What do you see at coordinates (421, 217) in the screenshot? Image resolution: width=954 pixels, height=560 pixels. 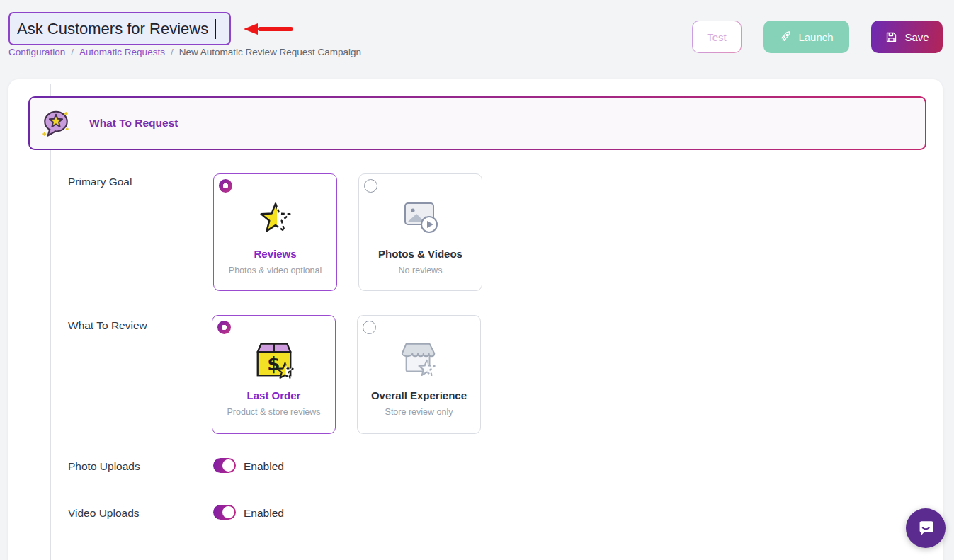 I see `photo-video-icon` at bounding box center [421, 217].